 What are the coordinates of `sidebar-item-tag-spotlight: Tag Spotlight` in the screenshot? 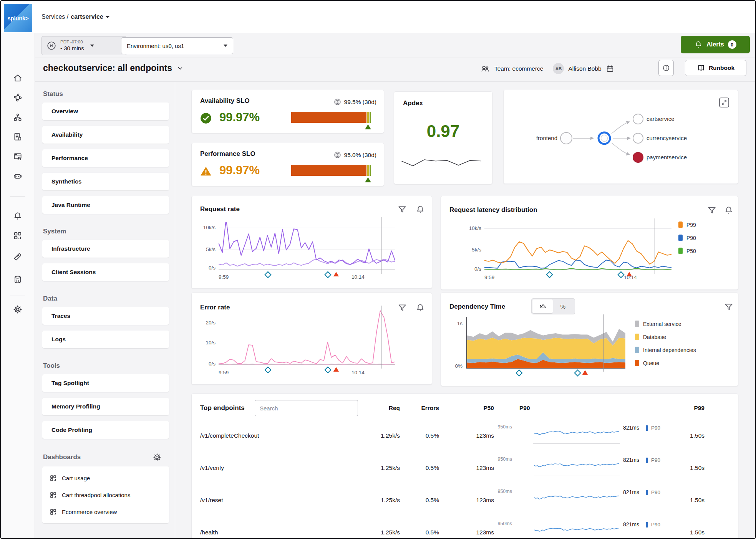 It's located at (106, 383).